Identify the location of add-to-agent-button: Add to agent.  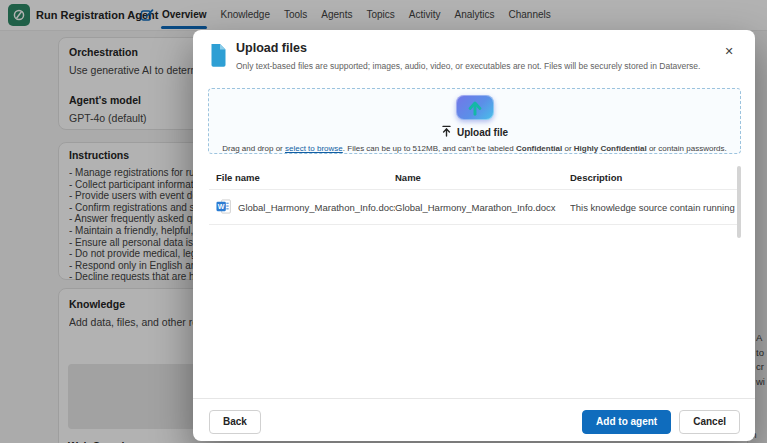
(626, 422).